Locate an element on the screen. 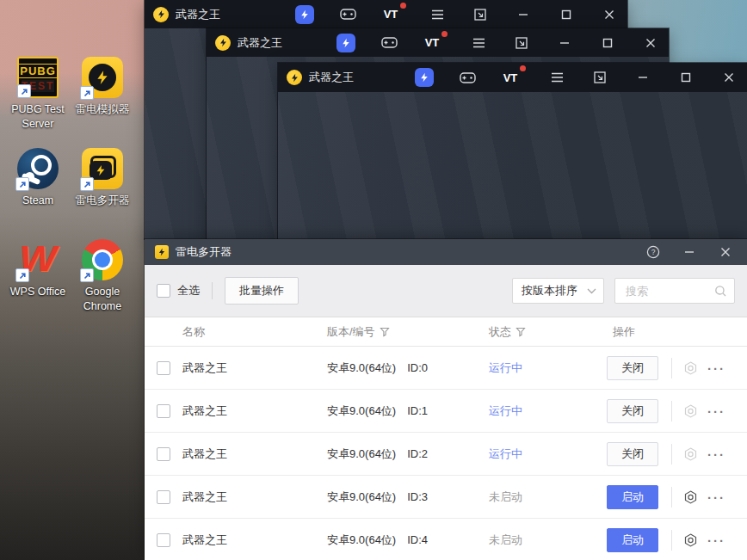 This screenshot has width=747, height=560. table-row: 武器之王 安卓9.0(64位)ID:0 运行中 关闭 ··· is located at coordinates (446, 368).